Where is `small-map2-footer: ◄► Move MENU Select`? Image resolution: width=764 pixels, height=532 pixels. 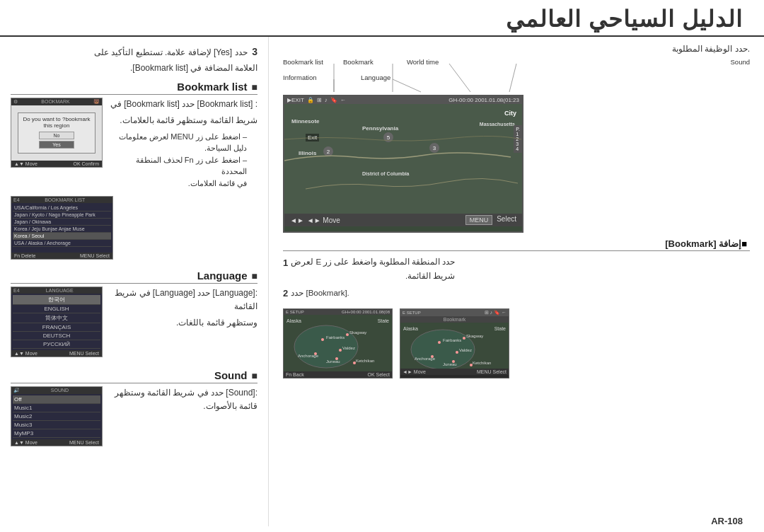
small-map2-footer: ◄► Move MENU Select is located at coordinates (454, 372).